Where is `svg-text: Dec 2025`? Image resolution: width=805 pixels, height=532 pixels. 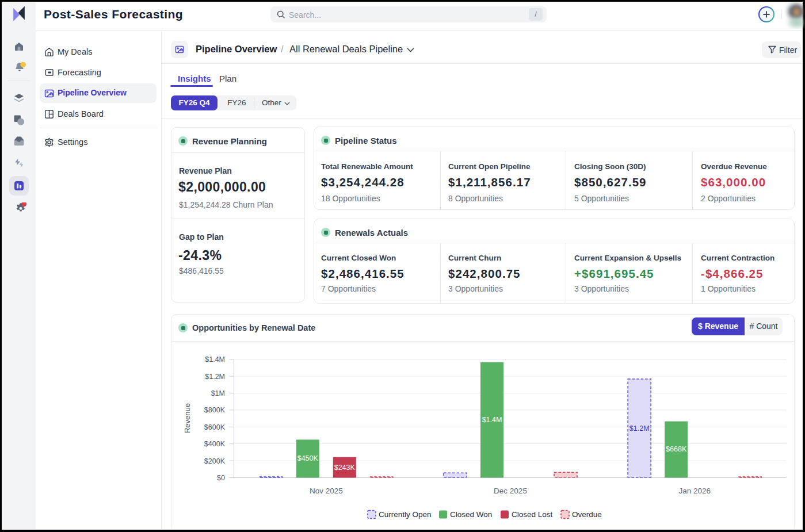
svg-text: Dec 2025 is located at coordinates (510, 491).